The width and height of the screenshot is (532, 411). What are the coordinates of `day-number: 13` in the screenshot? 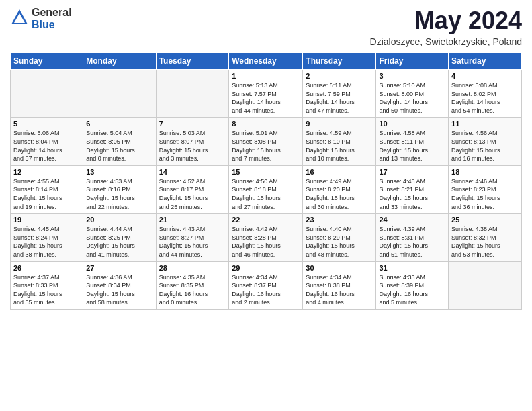 It's located at (120, 172).